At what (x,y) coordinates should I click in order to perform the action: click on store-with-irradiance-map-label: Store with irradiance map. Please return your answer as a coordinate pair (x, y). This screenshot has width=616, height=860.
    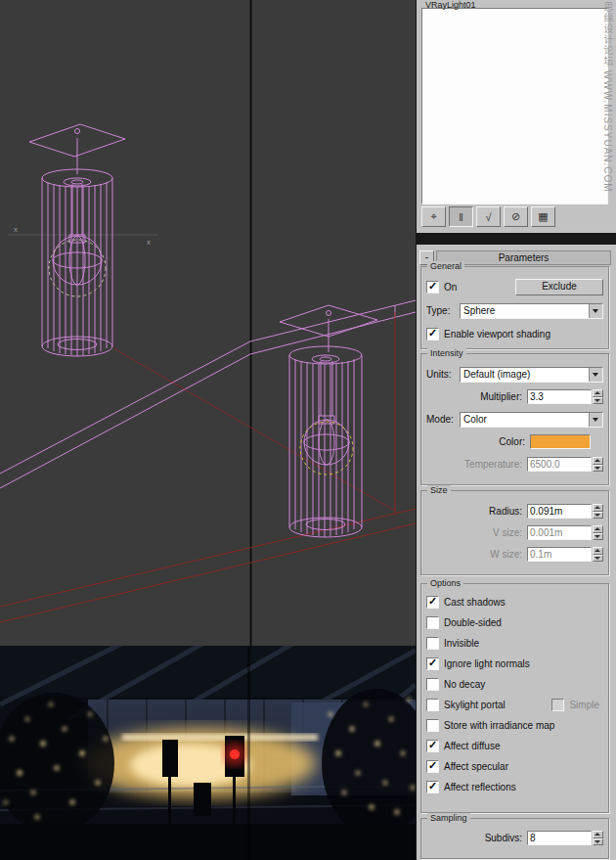
    Looking at the image, I should click on (499, 726).